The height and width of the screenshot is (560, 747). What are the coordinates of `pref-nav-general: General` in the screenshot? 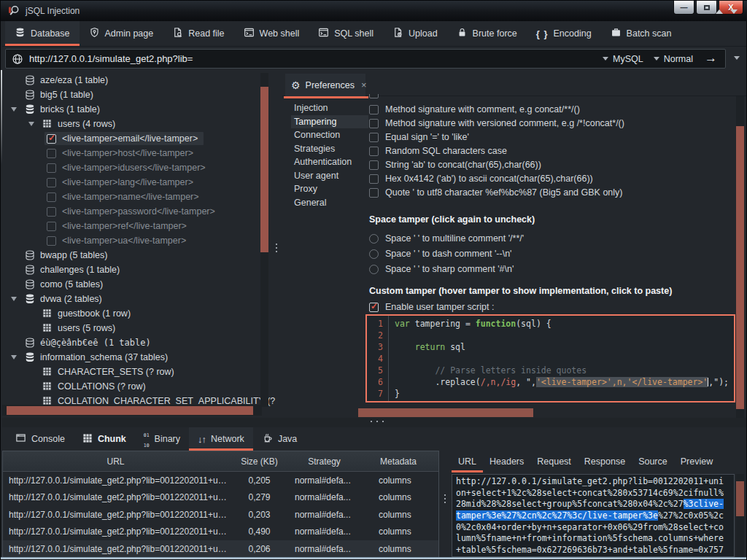 It's located at (330, 203).